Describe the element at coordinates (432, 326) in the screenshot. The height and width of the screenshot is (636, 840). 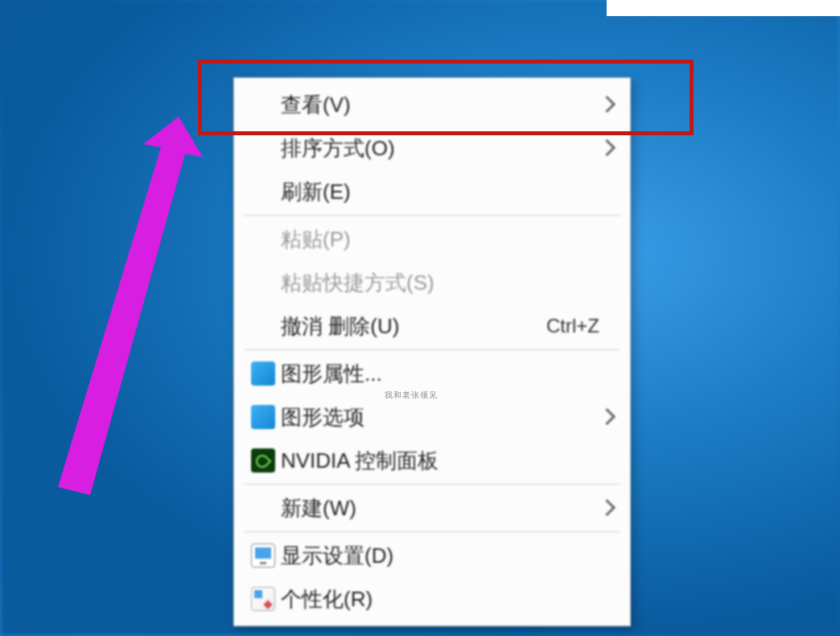
I see `menu-item-undo-delete: 撤消 删除(U) Ctrl+Z` at that location.